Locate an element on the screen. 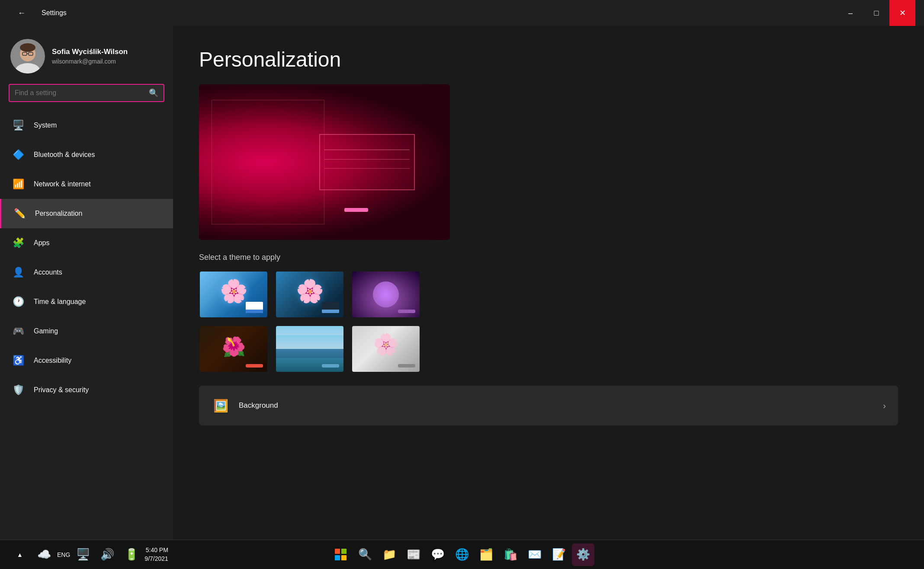 This screenshot has height=569, width=924. sidebar-item-gaming: 🎮 Gaming is located at coordinates (87, 331).